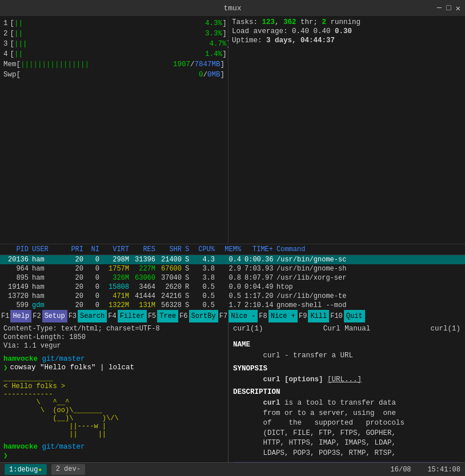  Describe the element at coordinates (114, 378) in the screenshot. I see `cowsay-line1: ____________` at that location.